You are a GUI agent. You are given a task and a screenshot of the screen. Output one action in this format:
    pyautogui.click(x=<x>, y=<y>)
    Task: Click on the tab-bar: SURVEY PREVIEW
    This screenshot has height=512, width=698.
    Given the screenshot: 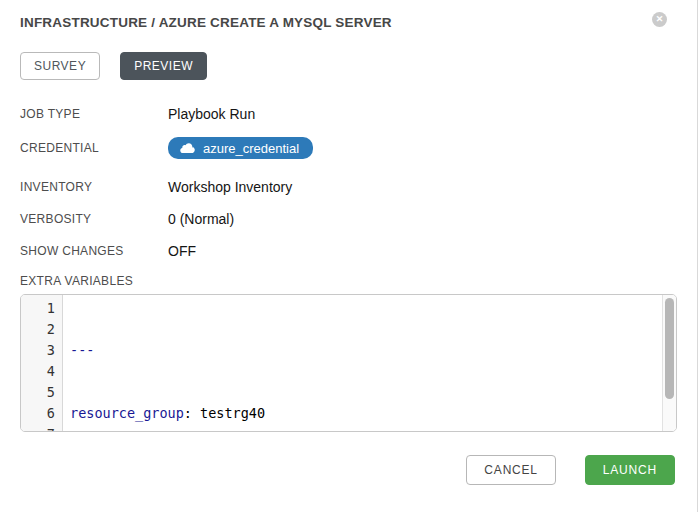 What is the action you would take?
    pyautogui.click(x=348, y=66)
    